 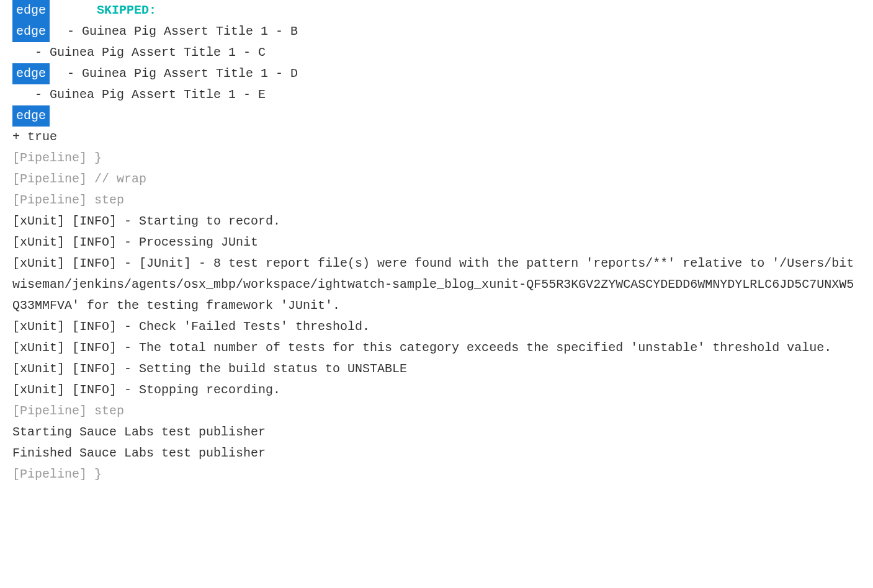 I want to click on log-line-pipeline-close: [Pipeline] }, so click(x=437, y=158).